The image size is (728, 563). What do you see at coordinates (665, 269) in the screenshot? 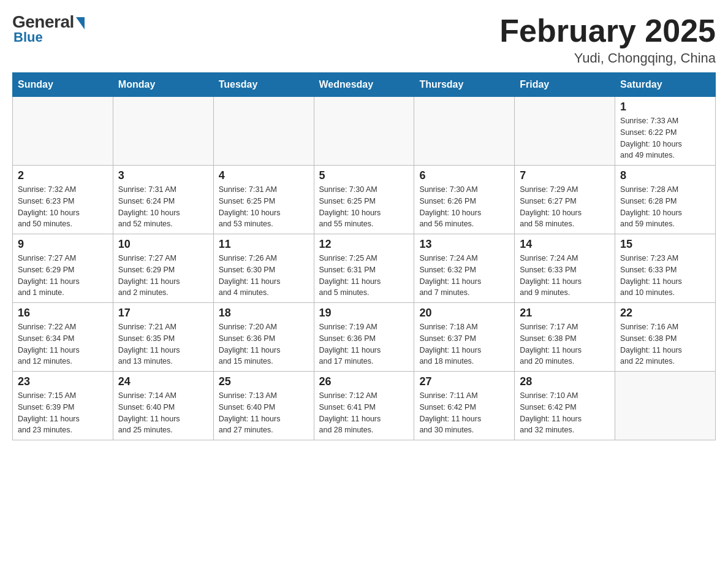
I see `calendar-day-cell: 15Sunrise: 7:23 AM Sunset: 6:33 PM Dayli…` at bounding box center [665, 269].